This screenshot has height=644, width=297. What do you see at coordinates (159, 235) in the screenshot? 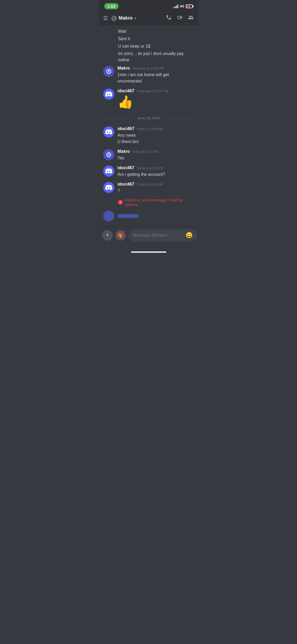
I see `message-input` at bounding box center [159, 235].